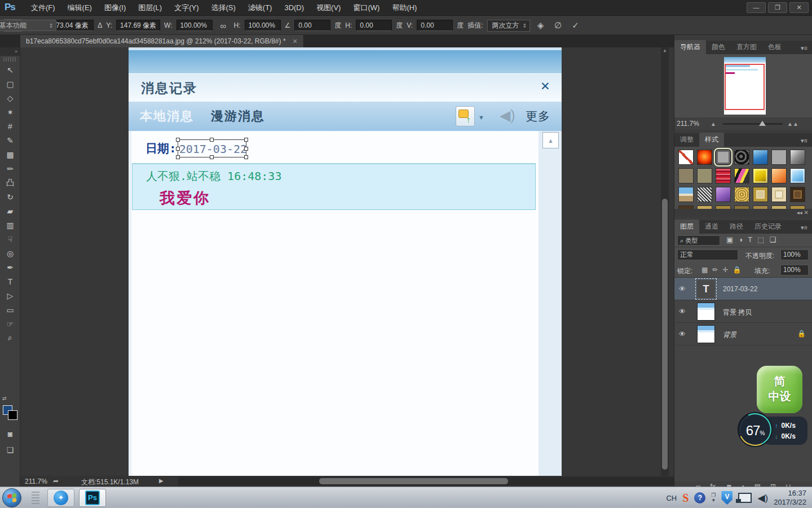  I want to click on filter-shape-layers-icon: ⬚, so click(761, 239).